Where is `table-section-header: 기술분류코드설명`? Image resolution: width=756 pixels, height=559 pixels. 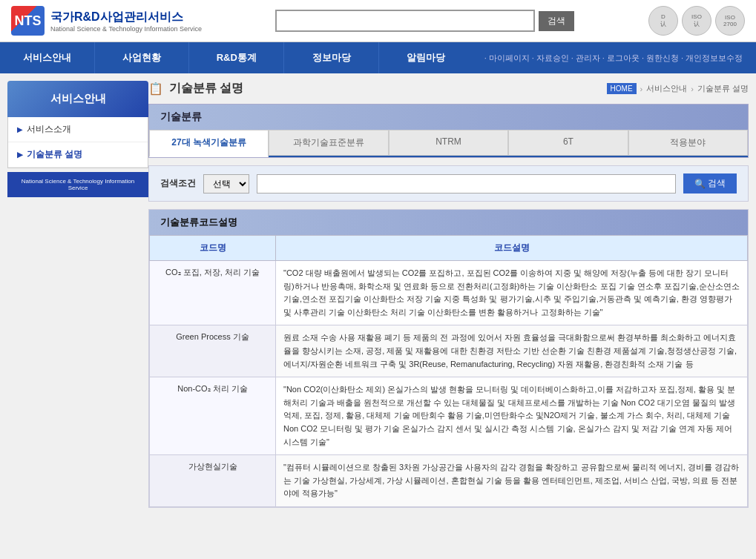
table-section-header: 기술분류코드설명 is located at coordinates (448, 222).